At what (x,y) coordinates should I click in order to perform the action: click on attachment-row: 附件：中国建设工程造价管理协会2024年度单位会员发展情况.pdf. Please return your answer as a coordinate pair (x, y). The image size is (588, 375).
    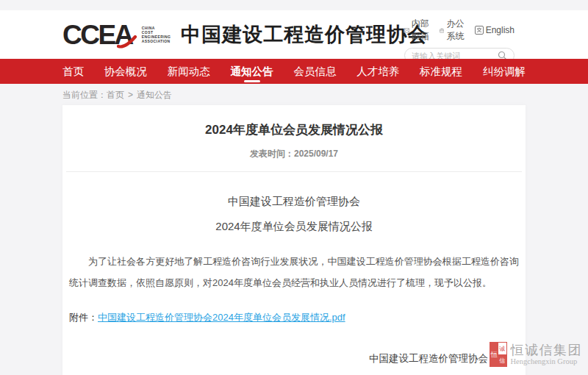
    Looking at the image, I should click on (294, 318).